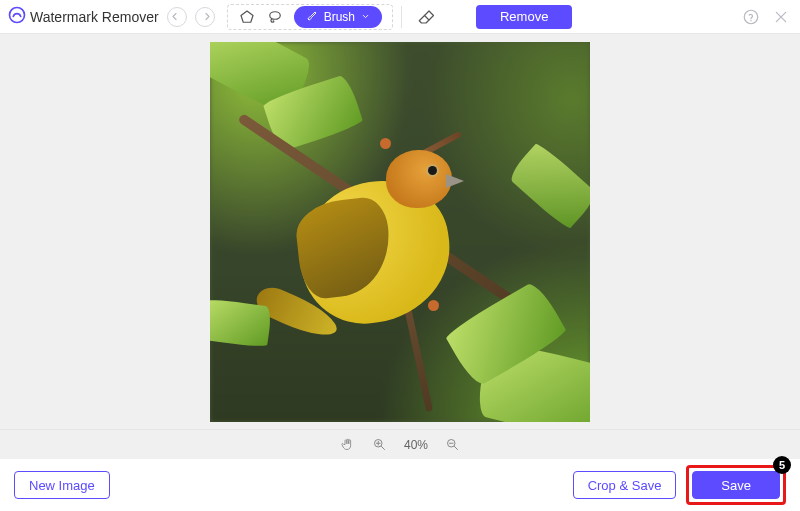  Describe the element at coordinates (247, 17) in the screenshot. I see `polygon-select-icon` at that location.